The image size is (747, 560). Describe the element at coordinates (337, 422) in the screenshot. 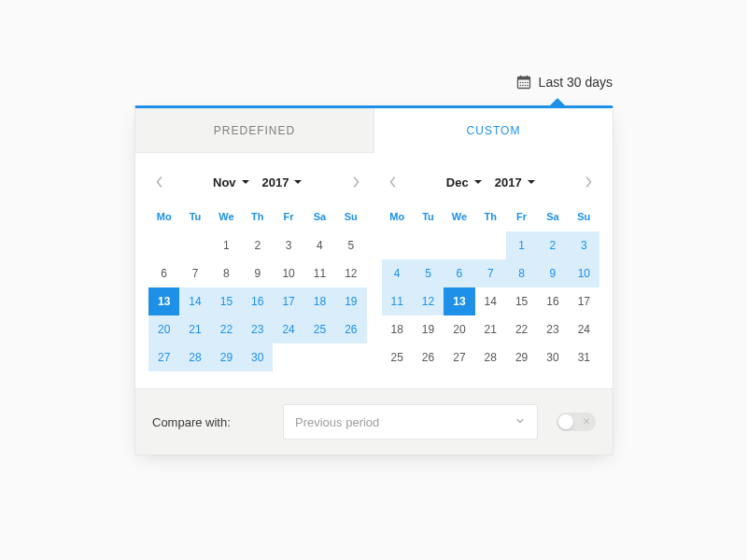

I see `compare-dropdown-value: Previous period` at that location.